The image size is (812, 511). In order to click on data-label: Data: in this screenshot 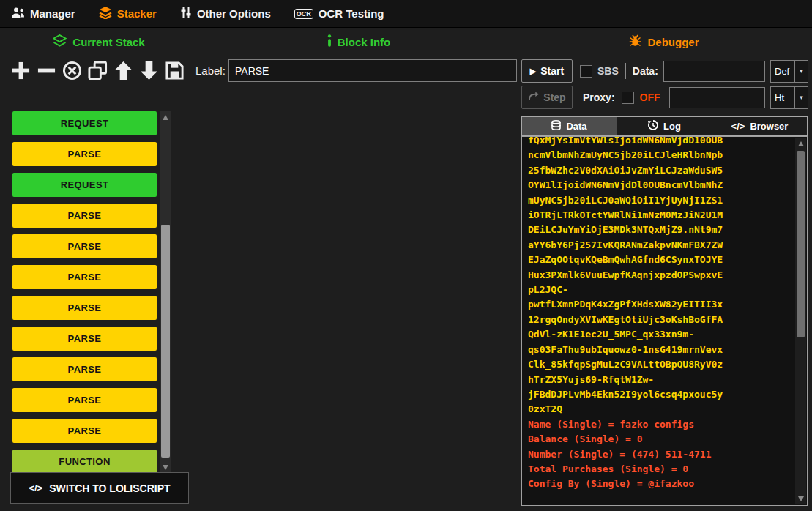, I will do `click(646, 71)`.